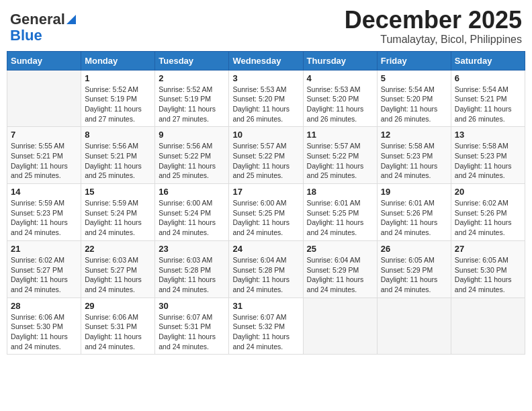 The image size is (532, 411). What do you see at coordinates (488, 78) in the screenshot?
I see `day-number: 6` at bounding box center [488, 78].